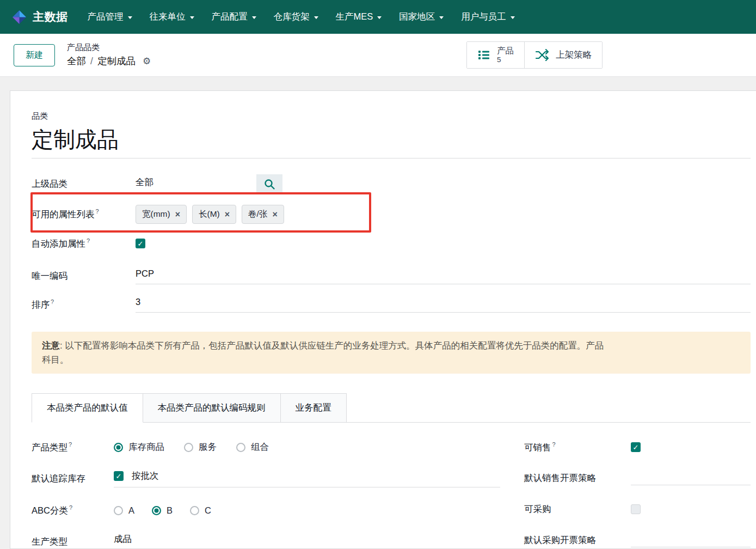 This screenshot has height=549, width=756. What do you see at coordinates (234, 17) in the screenshot?
I see `nav-item-product-config: 产品配置` at bounding box center [234, 17].